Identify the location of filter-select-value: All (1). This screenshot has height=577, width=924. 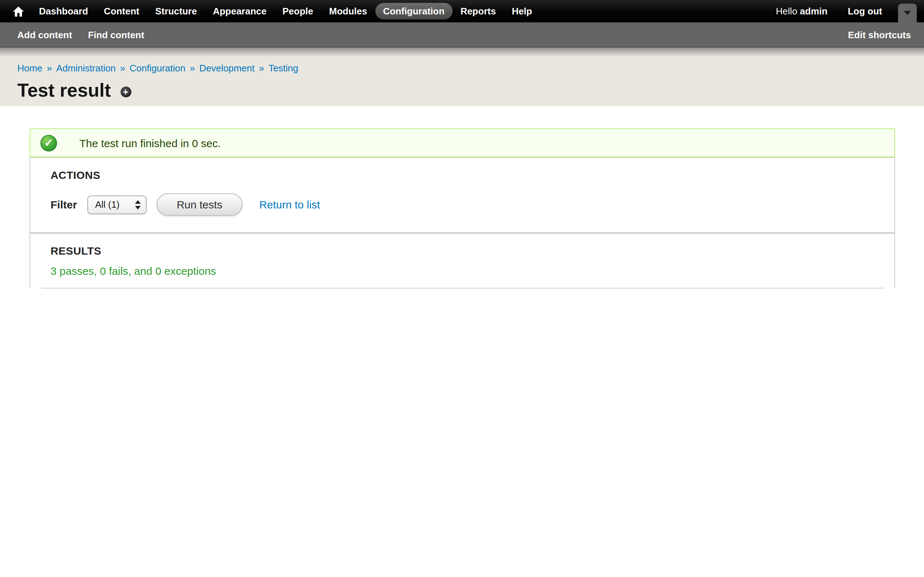
(107, 205).